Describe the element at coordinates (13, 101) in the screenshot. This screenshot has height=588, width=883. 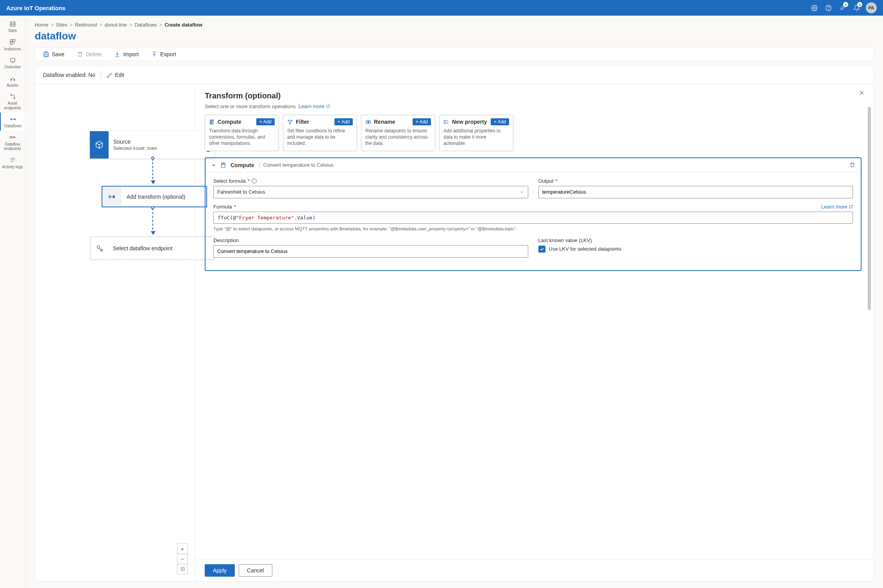
I see `sidenav-asset-endpoints: Asset endpoints` at that location.